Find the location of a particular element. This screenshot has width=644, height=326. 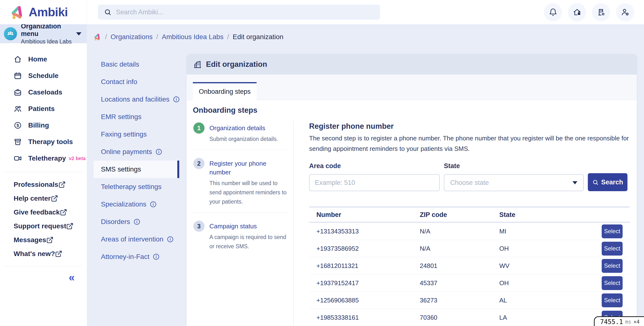

phone-number-cell: +12569063885 is located at coordinates (364, 300).